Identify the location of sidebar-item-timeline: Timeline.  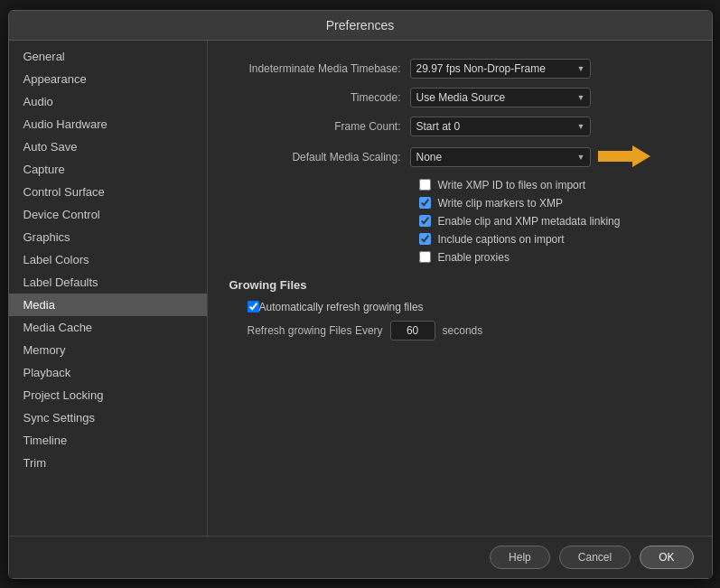
(108, 441).